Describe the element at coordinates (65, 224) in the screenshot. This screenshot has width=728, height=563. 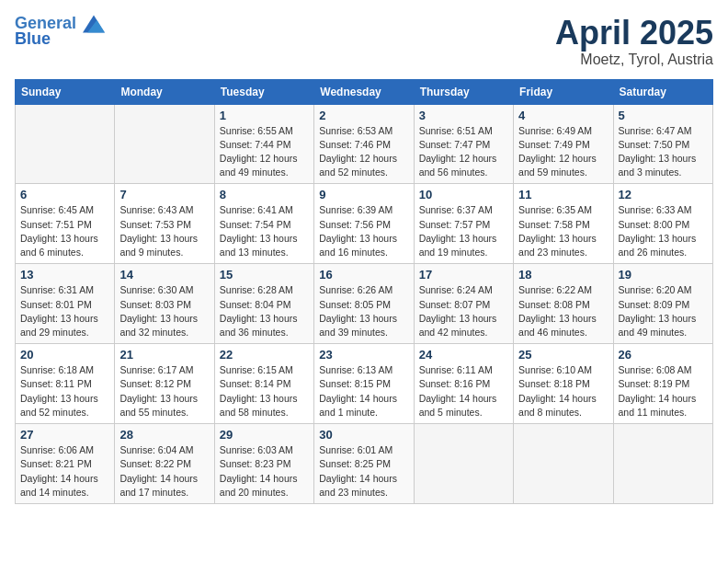
I see `calendar-day-cell: 6Sunrise: 6:45 AM Sunset: 7:51 PM Daylig…` at that location.